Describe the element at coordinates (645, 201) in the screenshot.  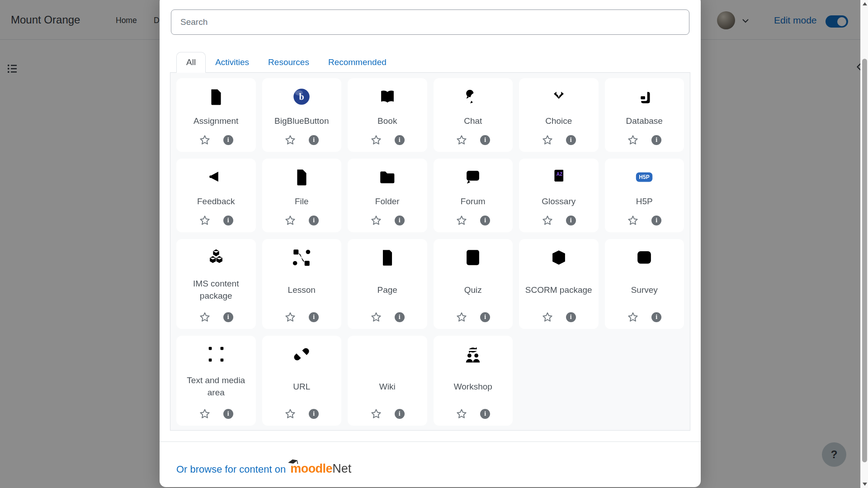
I see `module-label: H5P` at that location.